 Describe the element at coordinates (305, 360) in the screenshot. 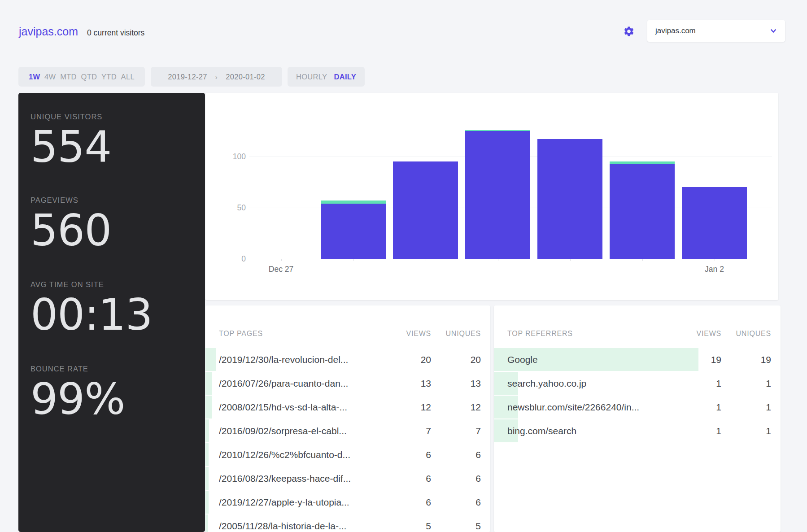

I see `page-link: /2019/12/30/la-revolucion-del...` at that location.